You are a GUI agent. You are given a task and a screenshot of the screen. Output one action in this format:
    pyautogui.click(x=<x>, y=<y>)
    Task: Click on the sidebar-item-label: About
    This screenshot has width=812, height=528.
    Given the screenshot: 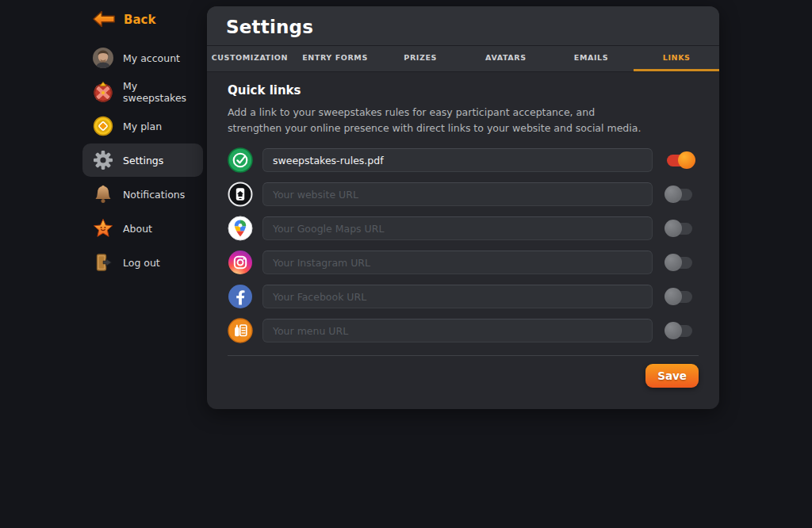 What is the action you would take?
    pyautogui.click(x=138, y=228)
    